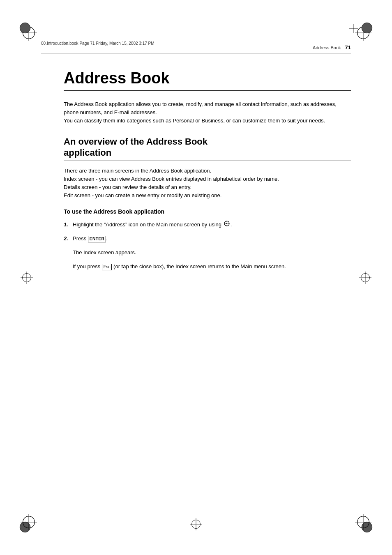  What do you see at coordinates (196, 53) in the screenshot?
I see `header-rule` at bounding box center [196, 53].